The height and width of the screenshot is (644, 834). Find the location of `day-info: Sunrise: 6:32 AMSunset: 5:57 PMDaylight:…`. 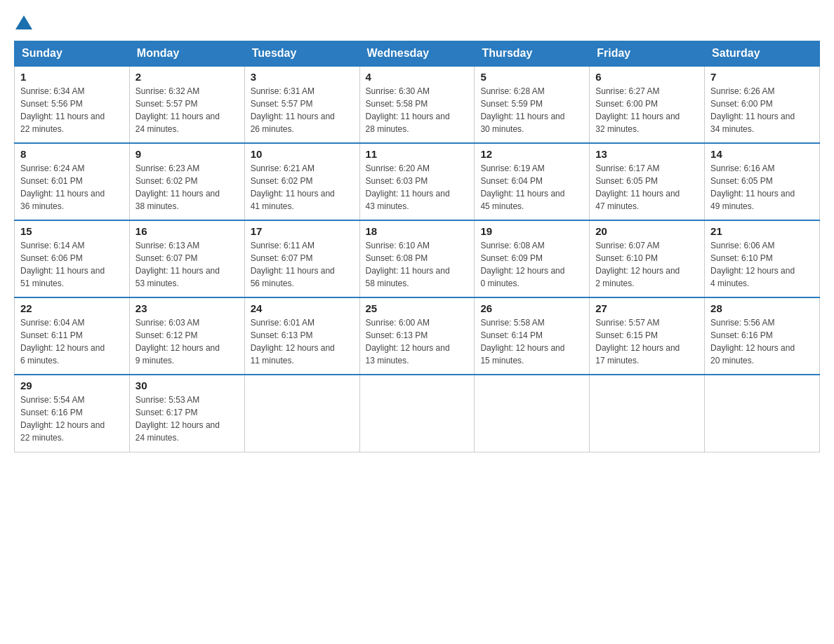

day-info: Sunrise: 6:32 AMSunset: 5:57 PMDaylight:… is located at coordinates (187, 110).